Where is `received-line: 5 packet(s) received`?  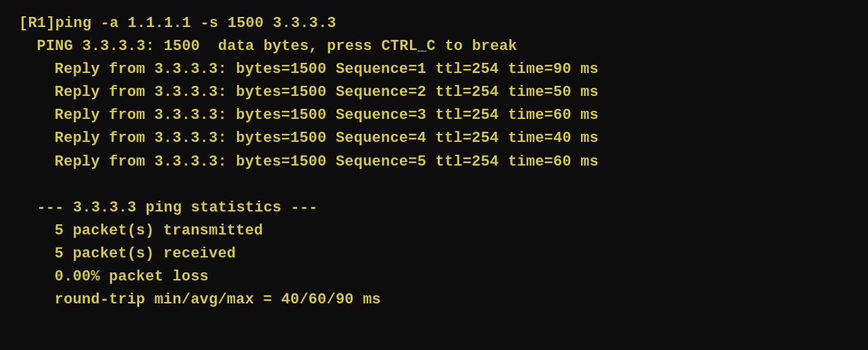 received-line: 5 packet(s) received is located at coordinates (434, 254).